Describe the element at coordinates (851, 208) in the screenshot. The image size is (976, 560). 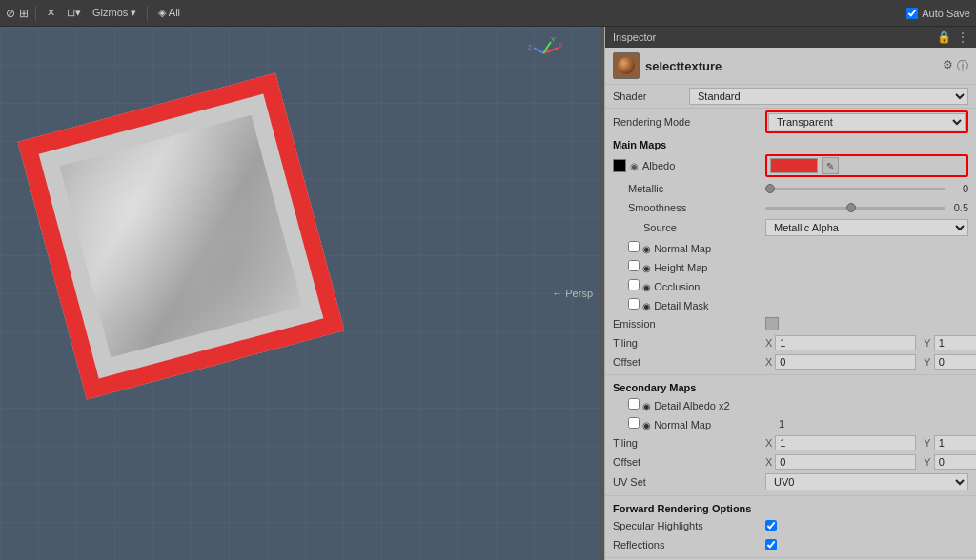
I see `smoothness-slider-thumb` at that location.